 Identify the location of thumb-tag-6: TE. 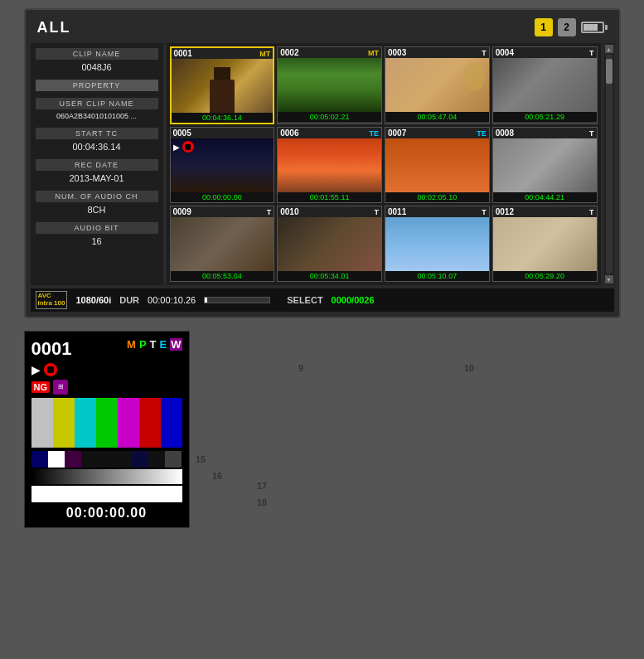
(374, 133).